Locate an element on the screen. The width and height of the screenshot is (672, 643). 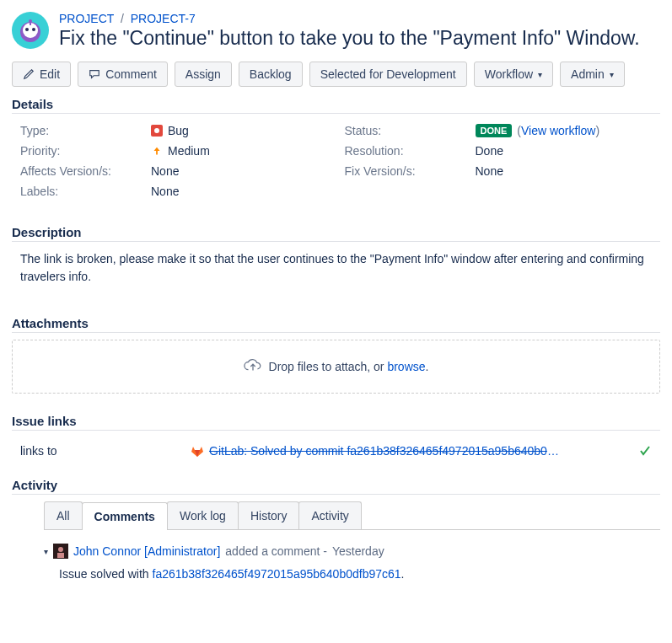
breadcrumb-project-link: PROJECT is located at coordinates (86, 19).